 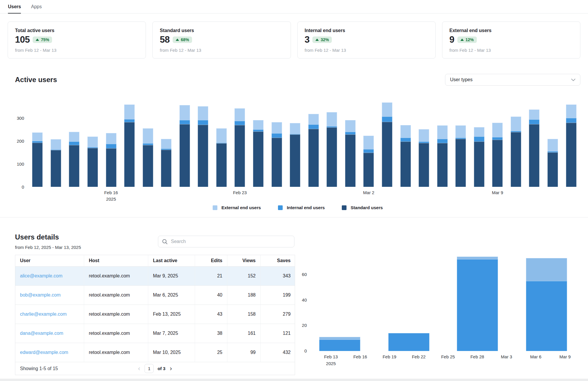 What do you see at coordinates (23, 187) in the screenshot?
I see `y-axis-tick-label: 0` at bounding box center [23, 187].